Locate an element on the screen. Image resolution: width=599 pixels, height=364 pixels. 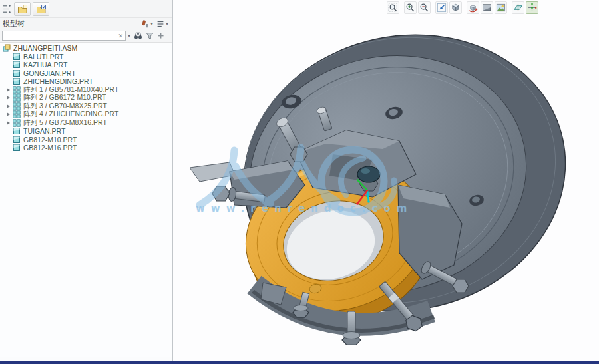
plus-icon is located at coordinates (161, 36).